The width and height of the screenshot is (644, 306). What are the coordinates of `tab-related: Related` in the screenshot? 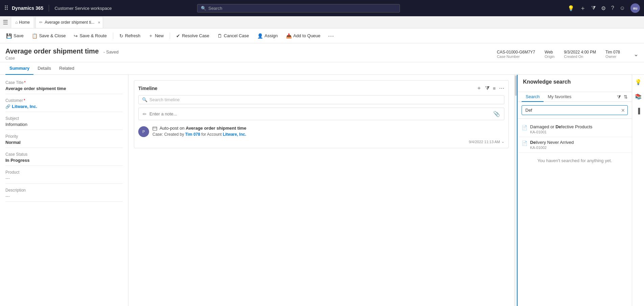 It's located at (67, 68).